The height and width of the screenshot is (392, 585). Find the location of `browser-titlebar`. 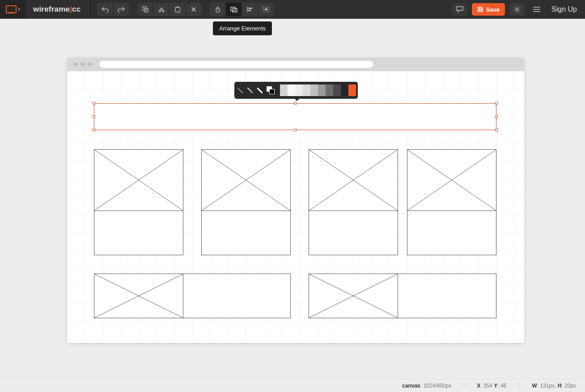

browser-titlebar is located at coordinates (296, 64).